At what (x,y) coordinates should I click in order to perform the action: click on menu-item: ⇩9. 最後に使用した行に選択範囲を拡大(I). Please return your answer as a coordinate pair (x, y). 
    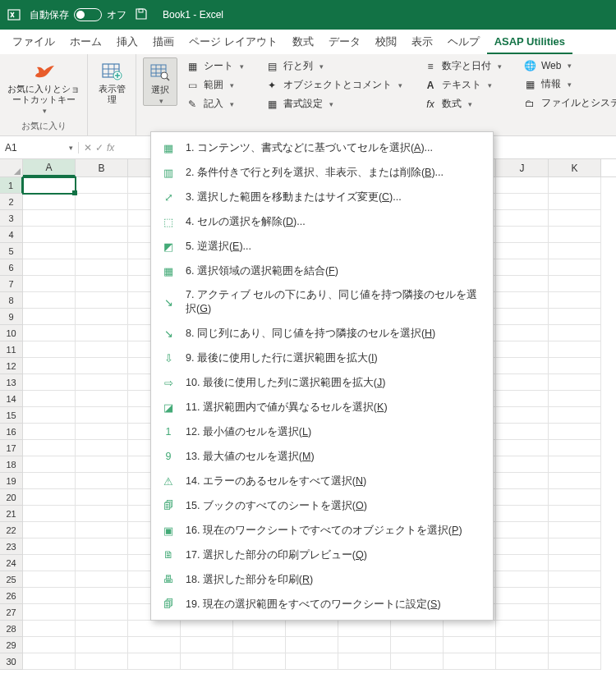
    Looking at the image, I should click on (322, 358).